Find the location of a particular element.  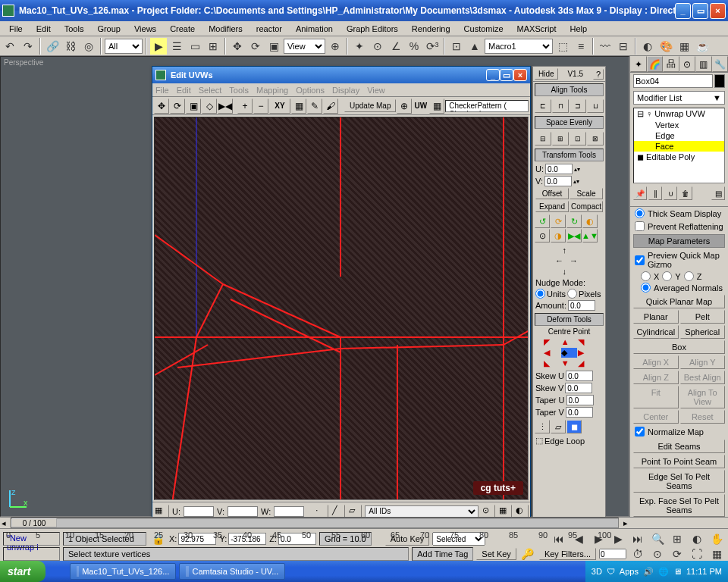

uvw-maximize-button: ▭ is located at coordinates (507, 75).